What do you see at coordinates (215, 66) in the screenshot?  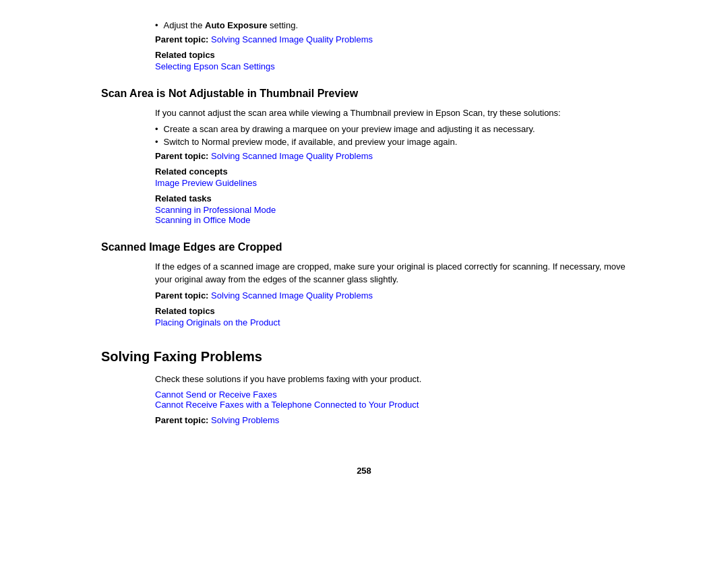 I see `related-topics-link-1: Selecting Epson Scan Settings` at bounding box center [215, 66].